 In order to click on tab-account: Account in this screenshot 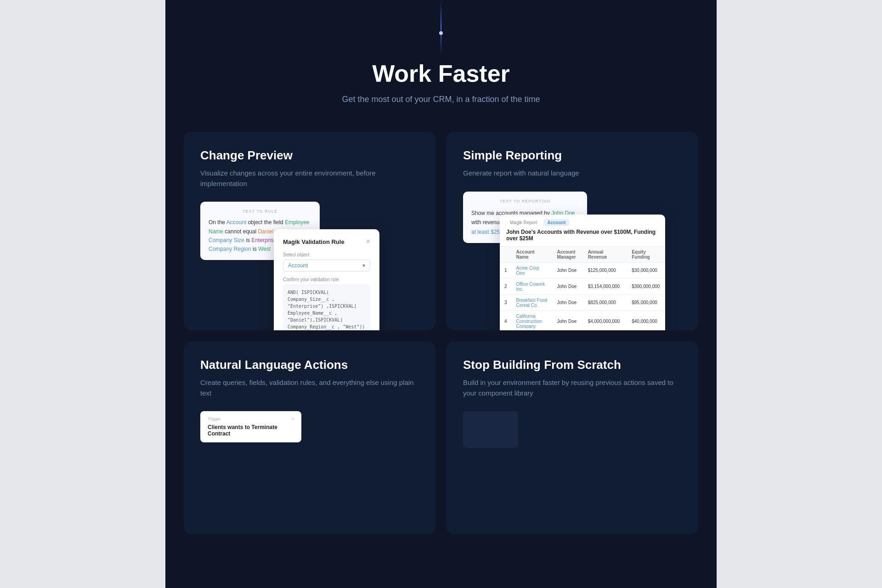, I will do `click(556, 222)`.